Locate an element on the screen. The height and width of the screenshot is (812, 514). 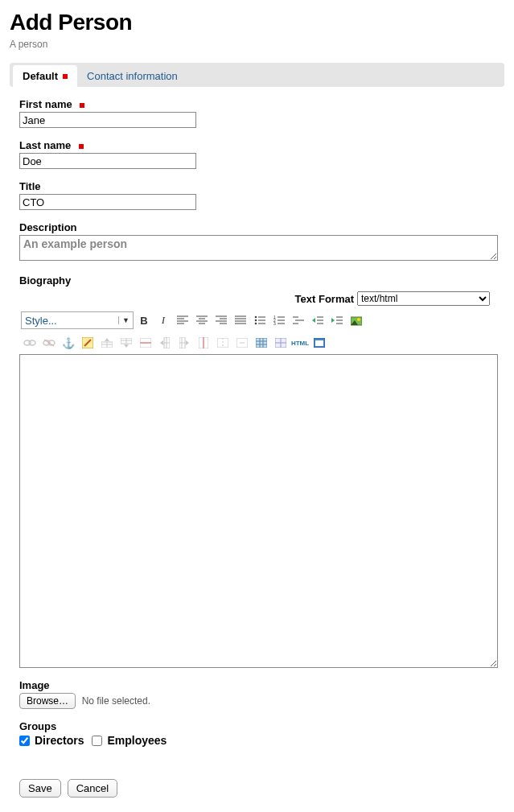
description-input: An example person is located at coordinates (259, 248).